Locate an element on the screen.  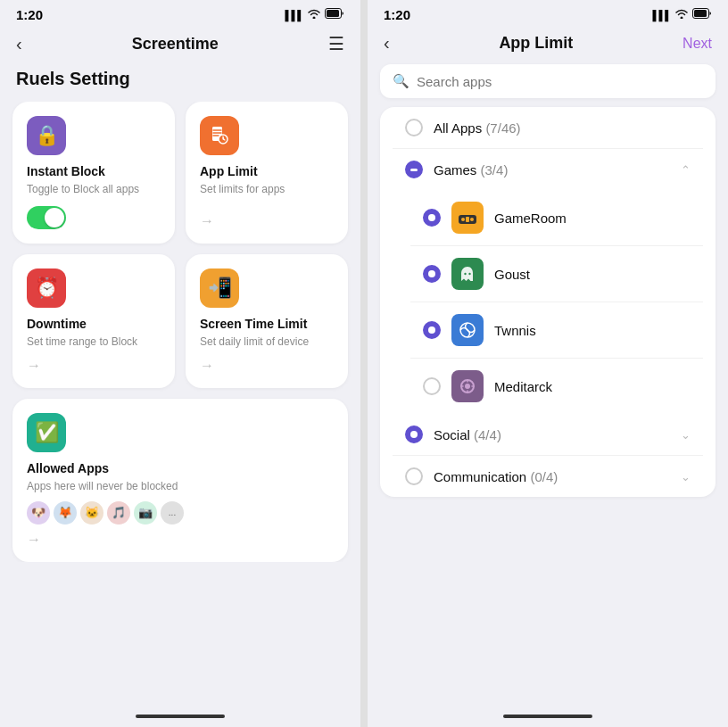
gameroom-item: GameRoom is located at coordinates (557, 218).